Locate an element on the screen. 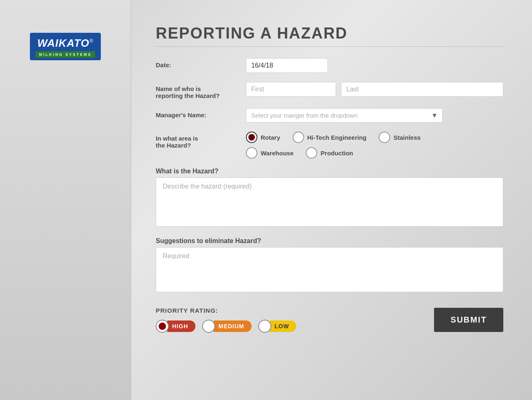 Image resolution: width=532 pixels, height=400 pixels. radio-item-warehouse: Warehouse is located at coordinates (270, 153).